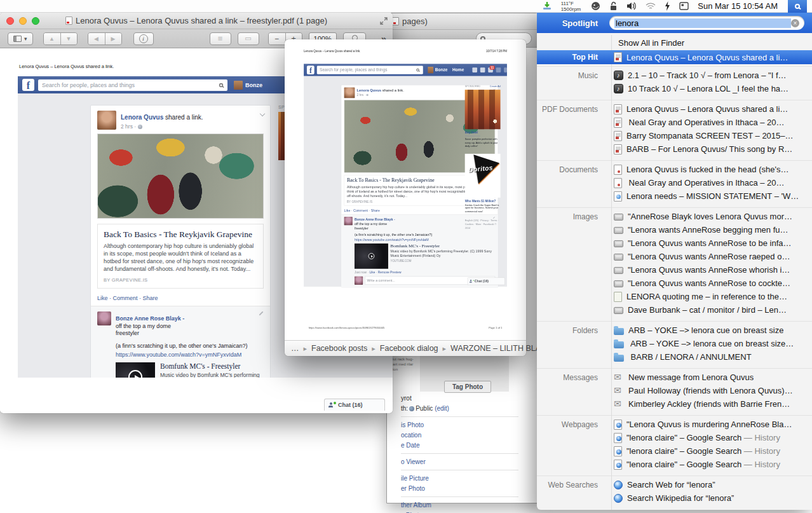 This screenshot has width=812, height=513. Describe the element at coordinates (675, 270) in the screenshot. I see `spotlight-result: "Lenora Quvus wants AnneRose whorish i…` at that location.